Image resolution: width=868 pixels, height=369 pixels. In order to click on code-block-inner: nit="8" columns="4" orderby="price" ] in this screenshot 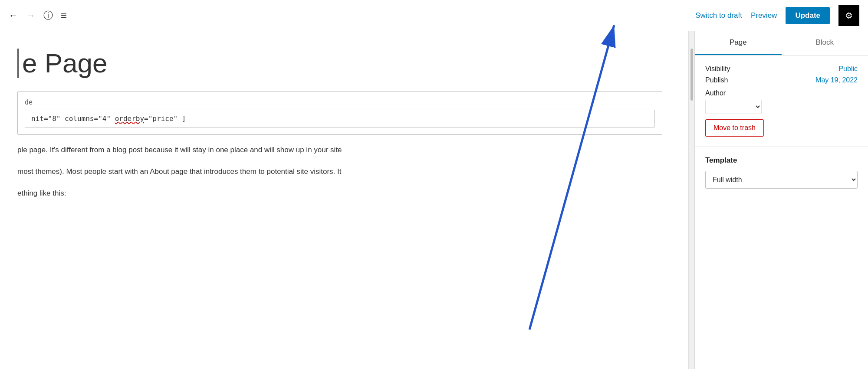, I will do `click(340, 119)`.